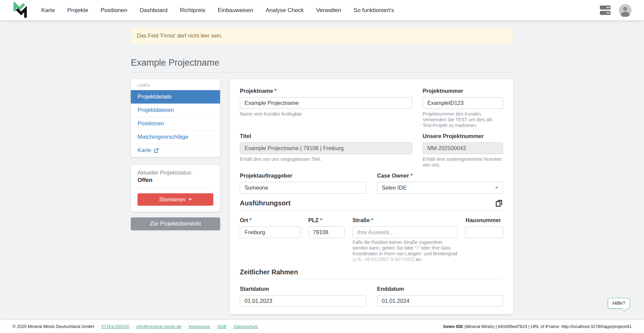 The image size is (644, 333). Describe the element at coordinates (463, 91) in the screenshot. I see `projektnummer-label: Projektnummer` at that location.